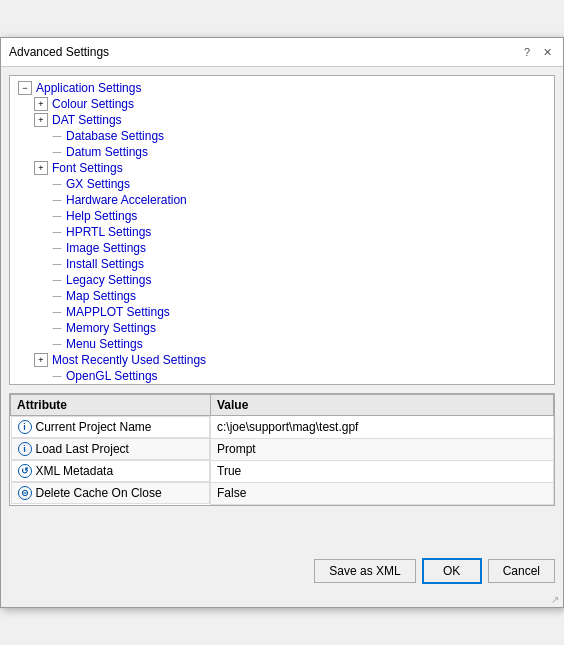 The height and width of the screenshot is (645, 564). What do you see at coordinates (41, 168) in the screenshot?
I see `expand-icon-font-settings: +` at bounding box center [41, 168].